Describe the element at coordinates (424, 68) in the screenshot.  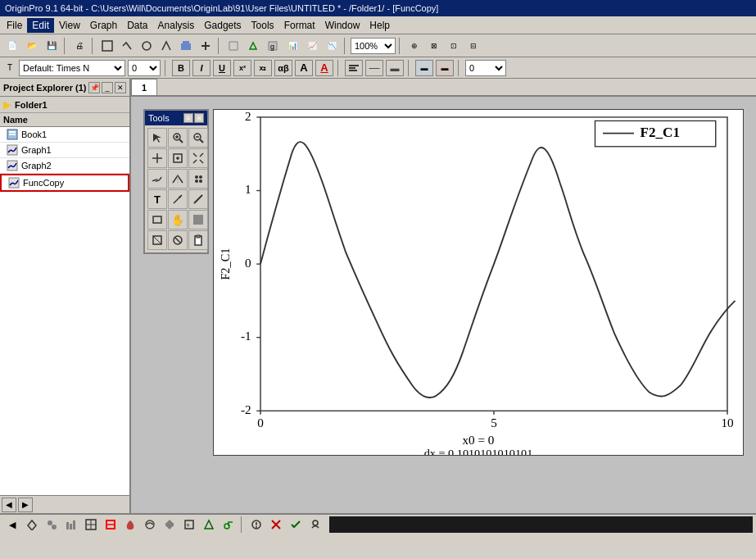
I see `fill-color: ▬` at that location.